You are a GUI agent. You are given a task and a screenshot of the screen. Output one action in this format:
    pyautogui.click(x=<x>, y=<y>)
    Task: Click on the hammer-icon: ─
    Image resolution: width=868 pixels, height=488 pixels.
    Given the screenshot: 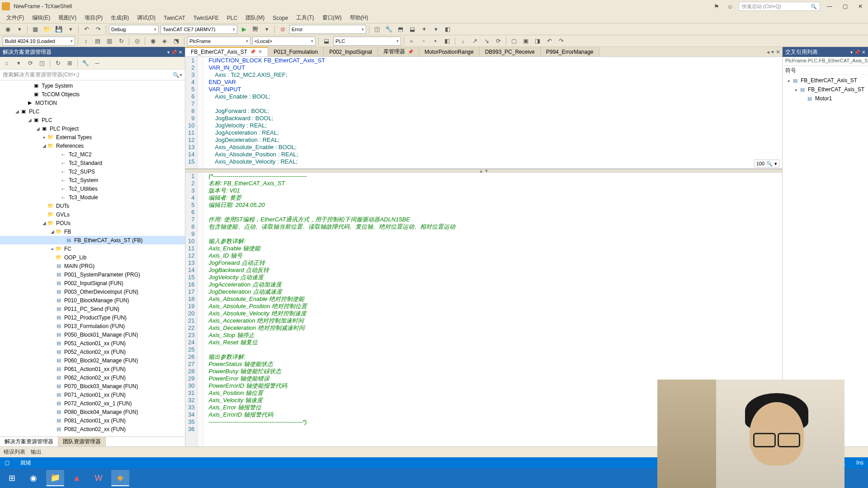 What is the action you would take?
    pyautogui.click(x=97, y=63)
    